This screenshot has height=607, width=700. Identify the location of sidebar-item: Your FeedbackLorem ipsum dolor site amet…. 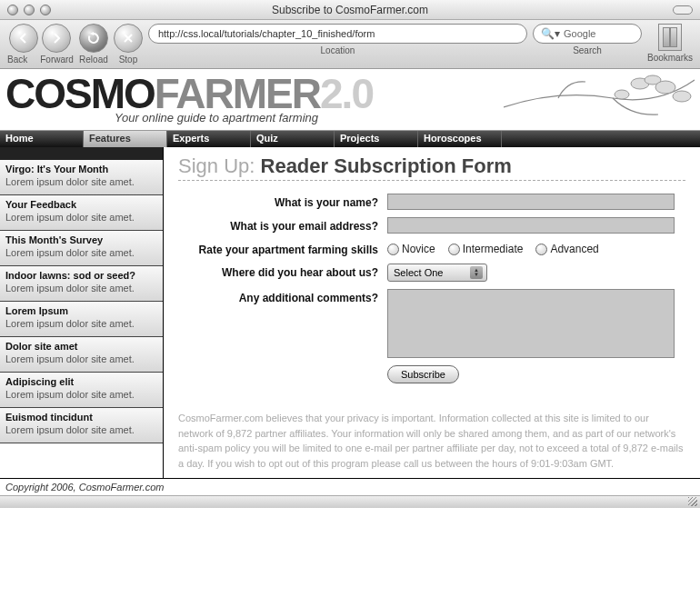
(82, 213).